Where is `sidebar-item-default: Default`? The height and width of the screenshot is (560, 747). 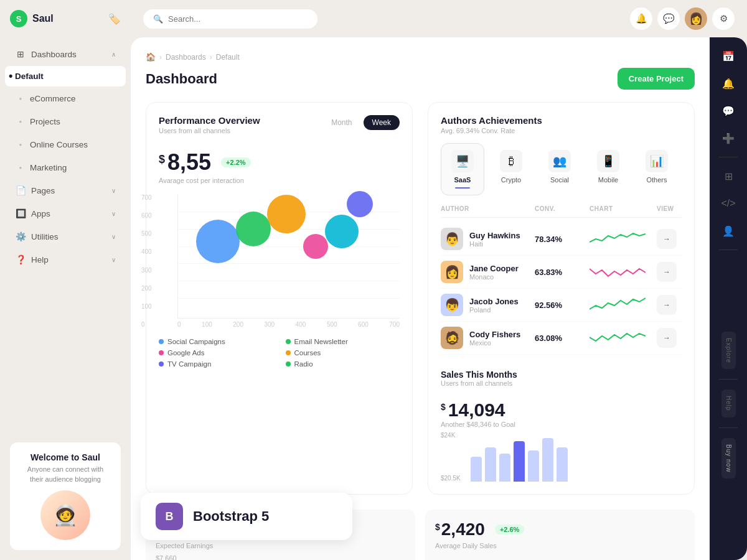
sidebar-item-default: Default is located at coordinates (65, 76).